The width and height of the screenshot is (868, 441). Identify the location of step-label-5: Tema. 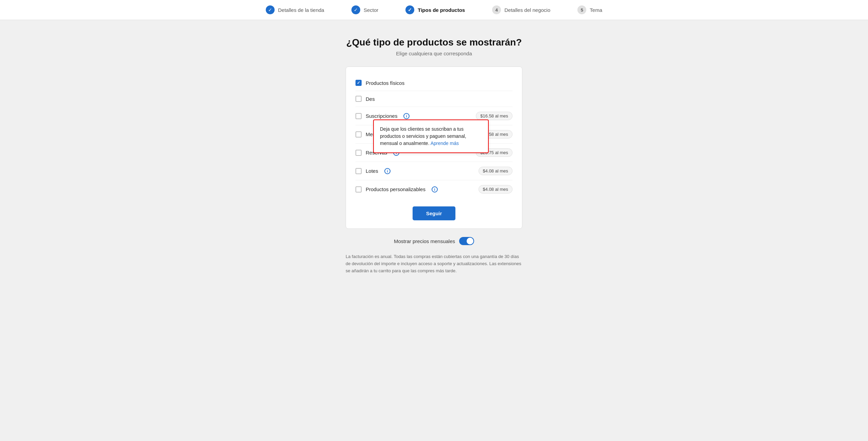
(596, 10).